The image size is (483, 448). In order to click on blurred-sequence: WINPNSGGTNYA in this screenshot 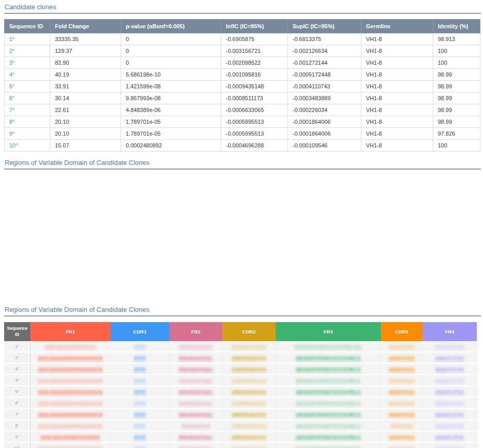, I will do `click(248, 347)`.